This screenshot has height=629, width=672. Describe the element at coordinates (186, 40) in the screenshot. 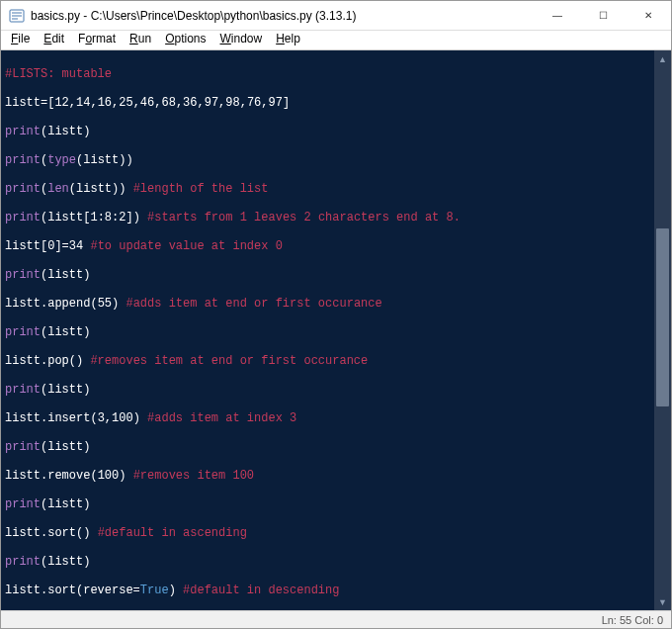

I see `menu-options: Options` at that location.